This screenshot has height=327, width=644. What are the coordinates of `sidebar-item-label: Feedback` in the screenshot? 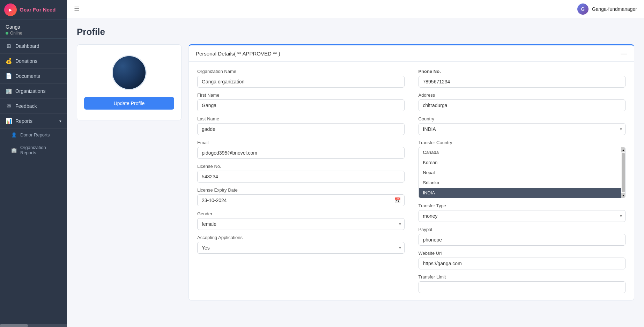 It's located at (26, 106).